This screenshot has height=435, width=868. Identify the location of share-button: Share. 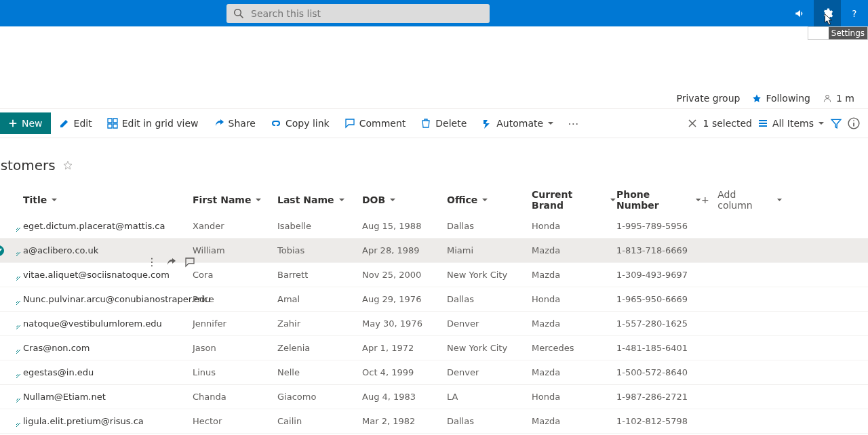
(235, 123).